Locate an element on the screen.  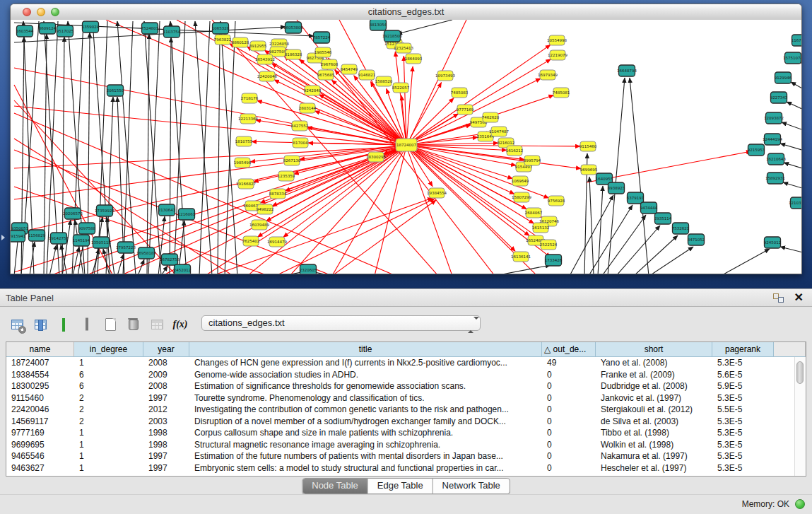
tab-edge-table: Edge Table is located at coordinates (400, 486).